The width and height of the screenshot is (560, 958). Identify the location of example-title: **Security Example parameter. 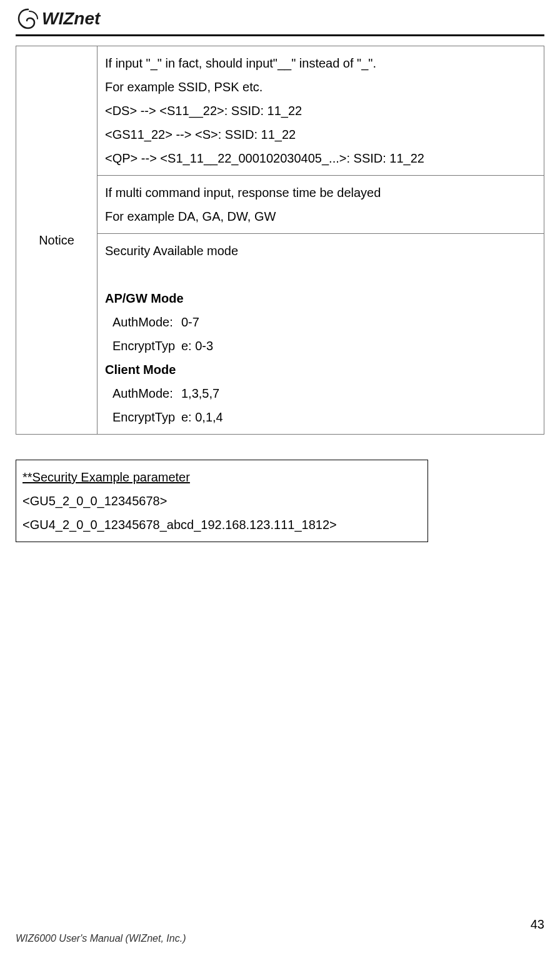
(222, 477).